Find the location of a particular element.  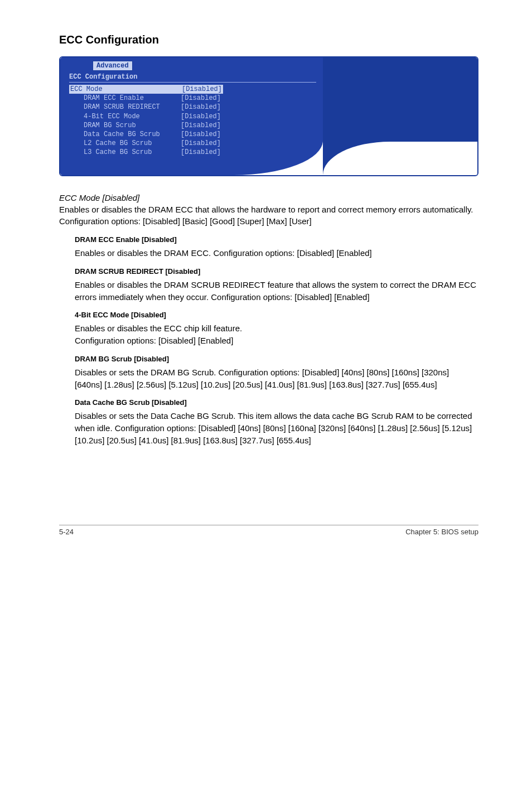

sub-option-body: Enables or disables the DRAM ECC. Config… is located at coordinates (277, 253).